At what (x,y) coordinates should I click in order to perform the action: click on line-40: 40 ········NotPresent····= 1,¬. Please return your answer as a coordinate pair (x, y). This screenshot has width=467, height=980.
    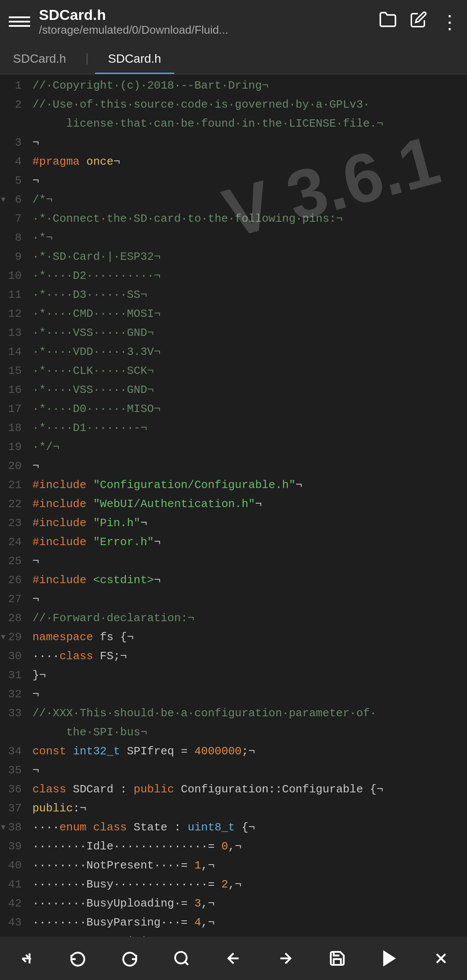
    Looking at the image, I should click on (234, 865).